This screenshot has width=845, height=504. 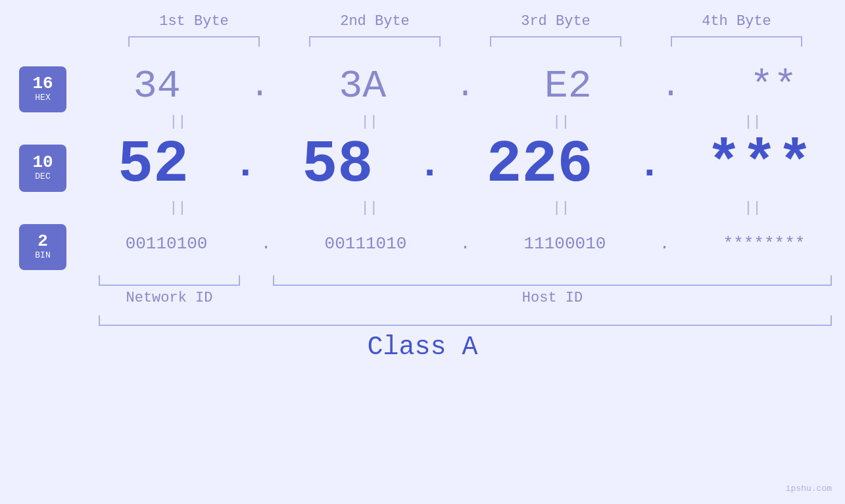 What do you see at coordinates (375, 41) in the screenshot?
I see `bracket-byte2` at bounding box center [375, 41].